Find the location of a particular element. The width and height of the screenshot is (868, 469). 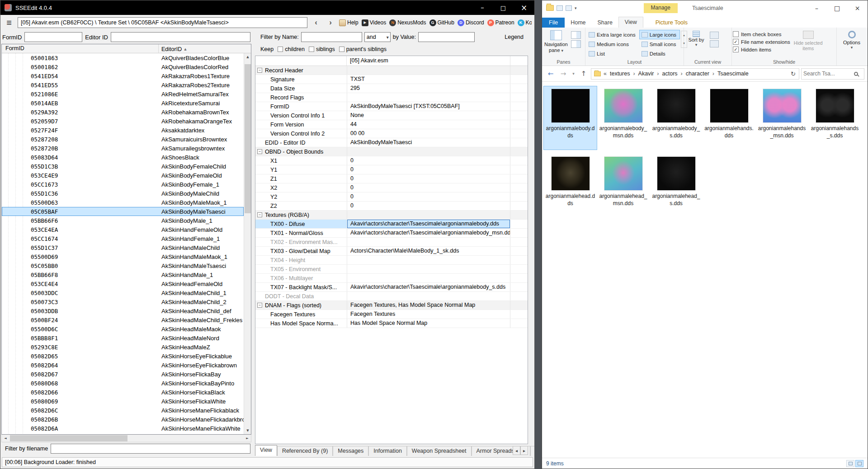

table-row: 055D1C3B AkSkinBodyFemaleChild is located at coordinates (123, 166).